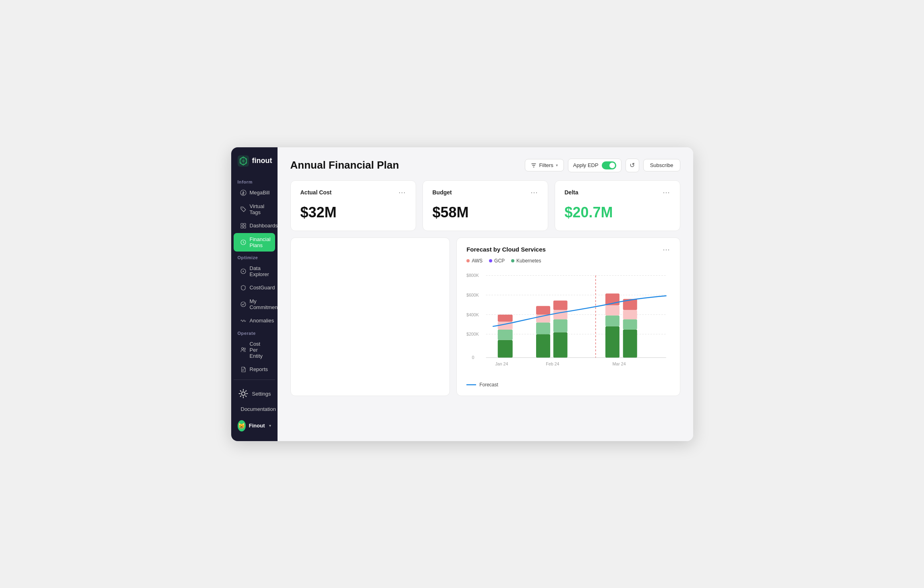 Image resolution: width=924 pixels, height=588 pixels. I want to click on aws-label: AWS, so click(477, 261).